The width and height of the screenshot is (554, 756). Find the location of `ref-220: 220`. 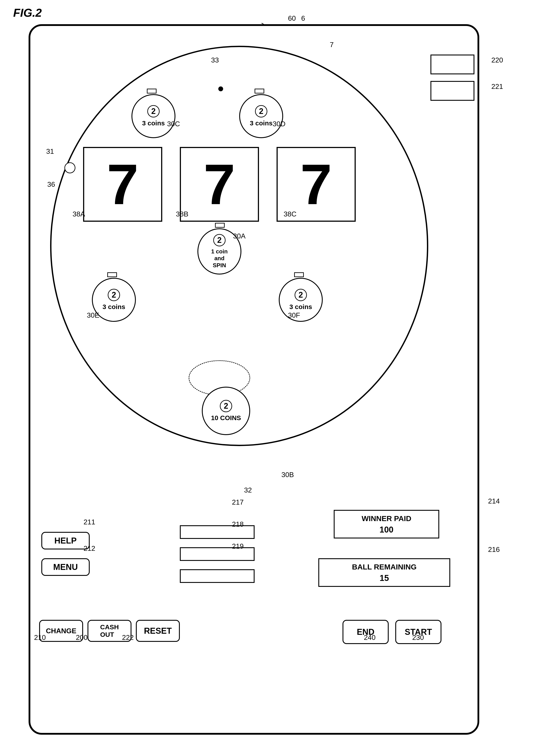

ref-220: 220 is located at coordinates (497, 60).